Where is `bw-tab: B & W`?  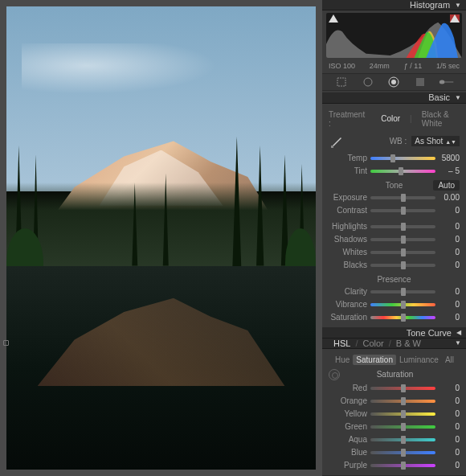
bw-tab: B & W is located at coordinates (408, 343).